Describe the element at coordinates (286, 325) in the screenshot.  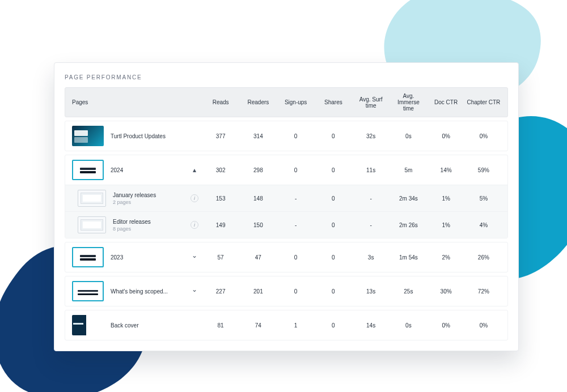
I see `table-row: Back cover81741014s0s0%0%` at that location.